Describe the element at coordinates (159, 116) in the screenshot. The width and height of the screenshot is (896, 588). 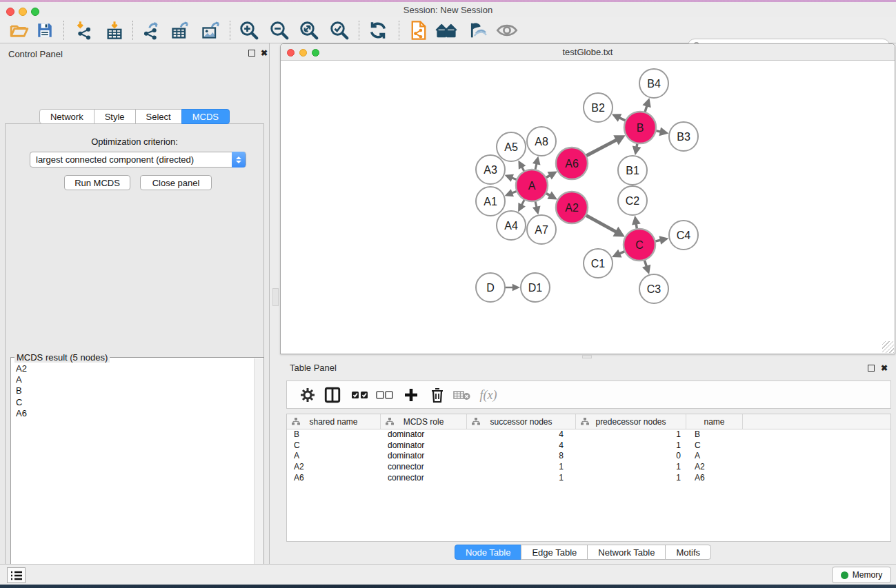
I see `tab-select: Select` at that location.